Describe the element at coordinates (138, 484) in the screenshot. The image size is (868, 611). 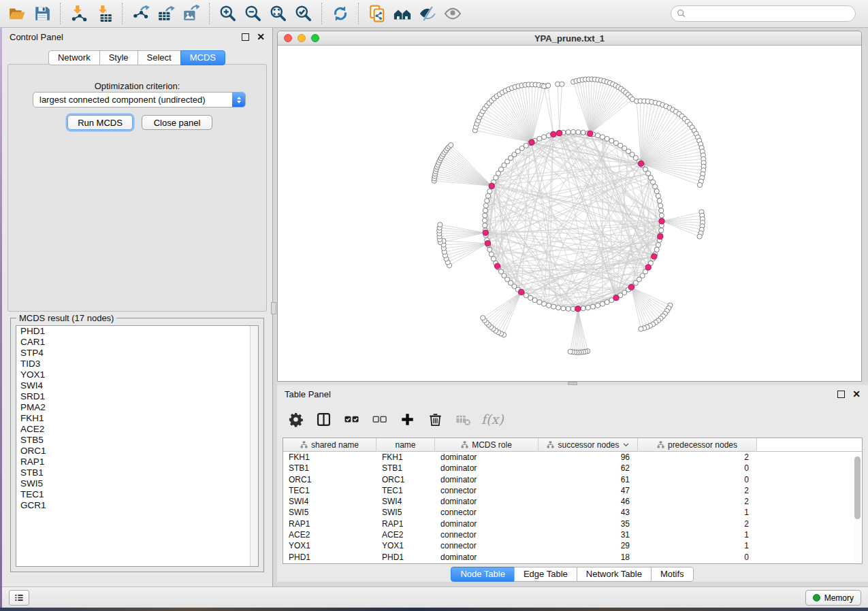
I see `mcds-result-item: SWI5` at that location.